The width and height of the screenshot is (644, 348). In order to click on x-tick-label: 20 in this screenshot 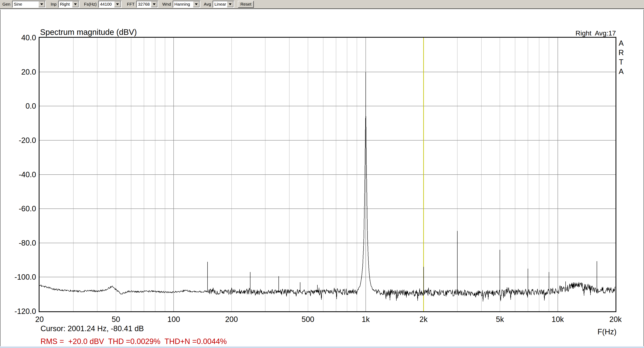, I will do `click(40, 320)`.